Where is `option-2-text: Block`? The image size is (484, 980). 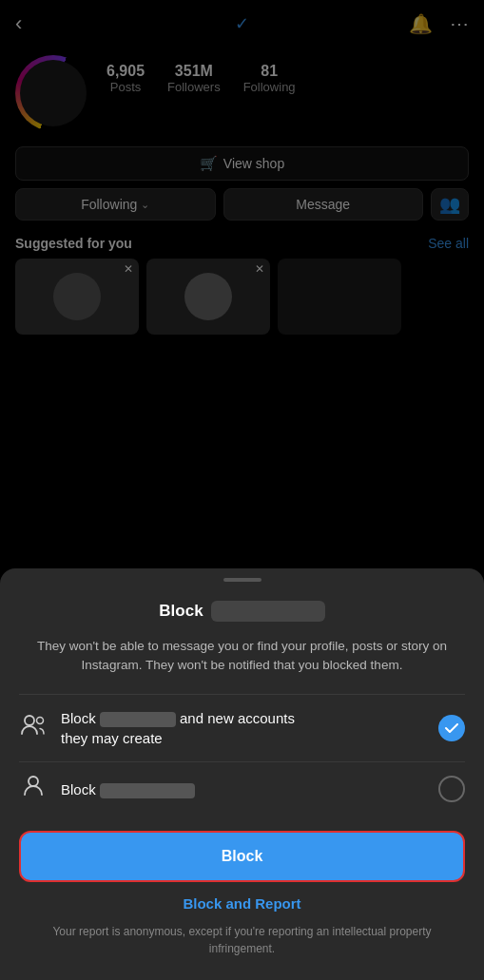
option-2-text: Block is located at coordinates (127, 789).